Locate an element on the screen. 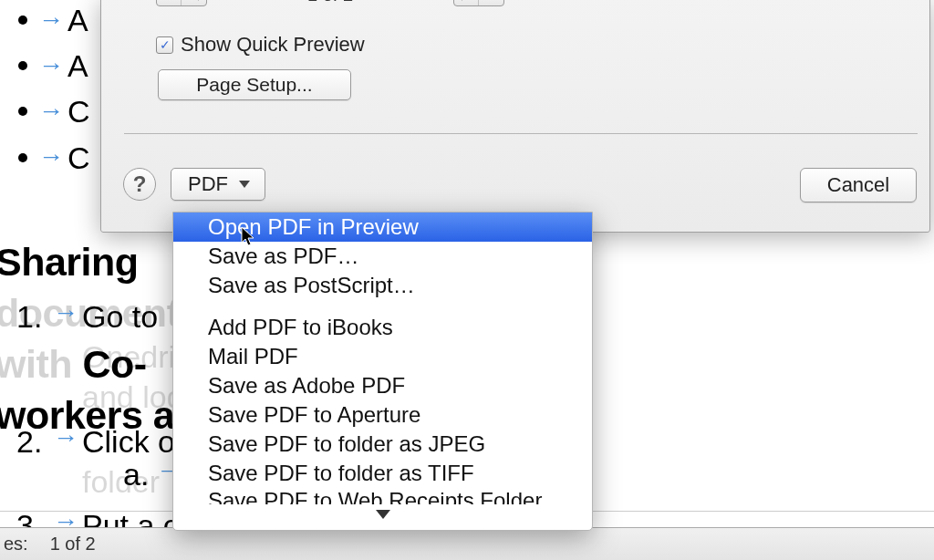  menu-item-save-pdf: Save as PDF… is located at coordinates (383, 256).